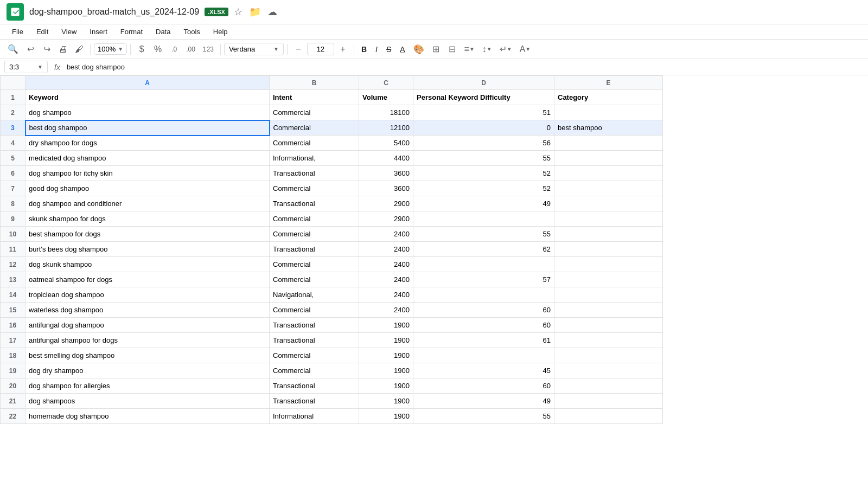 This screenshot has width=868, height=501. Describe the element at coordinates (364, 49) in the screenshot. I see `bold-btn: B` at that location.